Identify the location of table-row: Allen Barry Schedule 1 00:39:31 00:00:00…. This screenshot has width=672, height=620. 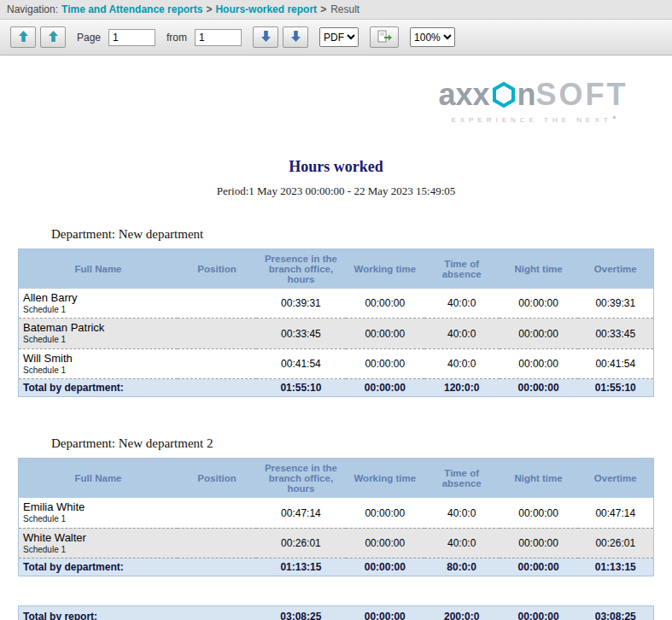
(336, 304).